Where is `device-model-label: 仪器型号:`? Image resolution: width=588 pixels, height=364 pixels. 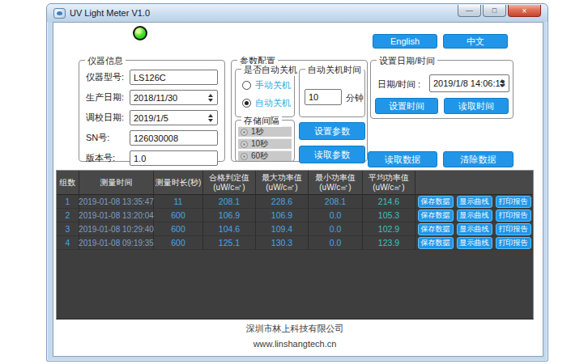 device-model-label: 仪器型号: is located at coordinates (108, 78).